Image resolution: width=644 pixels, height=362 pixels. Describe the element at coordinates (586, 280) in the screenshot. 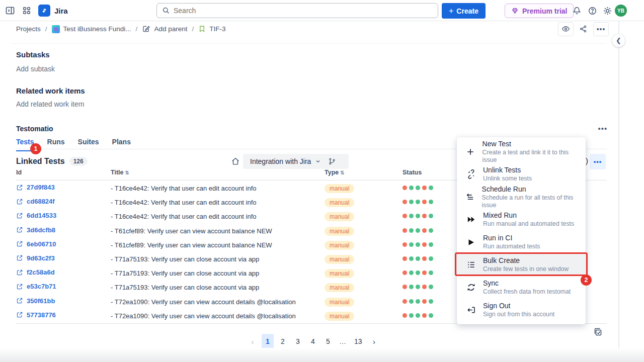

I see `annotation-step-2-badge: 2` at that location.